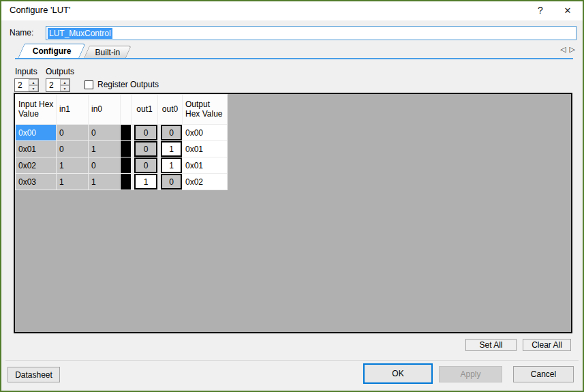 This screenshot has width=584, height=392. Describe the element at coordinates (568, 11) in the screenshot. I see `close-icon: ✕` at that location.